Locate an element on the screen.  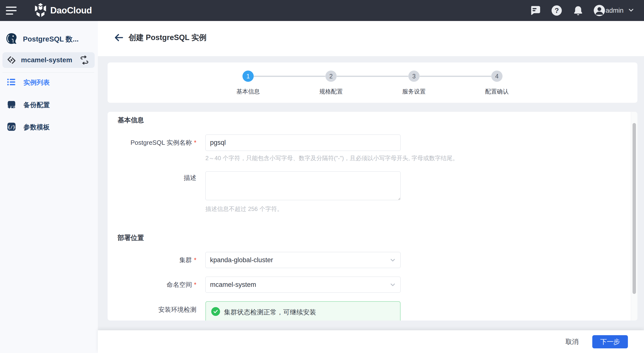
step-1-label: 基本信息 is located at coordinates (248, 92).